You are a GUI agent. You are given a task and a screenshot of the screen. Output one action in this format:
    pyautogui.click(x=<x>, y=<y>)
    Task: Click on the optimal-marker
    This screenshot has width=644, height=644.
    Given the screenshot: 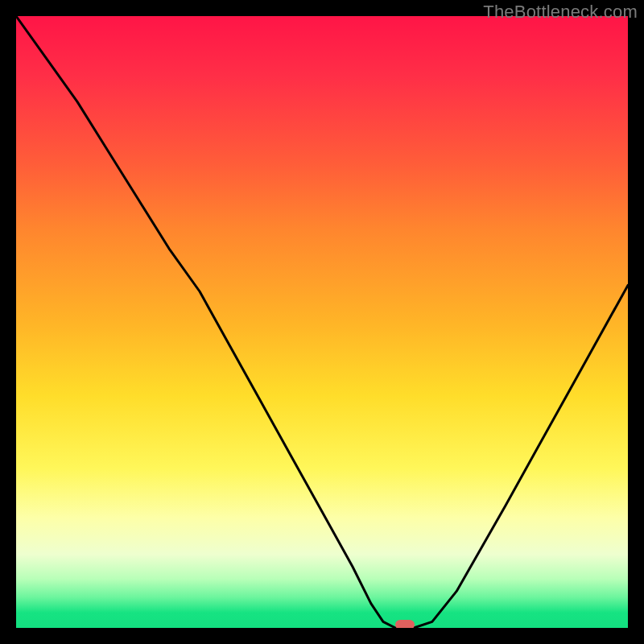 What is the action you would take?
    pyautogui.click(x=405, y=624)
    